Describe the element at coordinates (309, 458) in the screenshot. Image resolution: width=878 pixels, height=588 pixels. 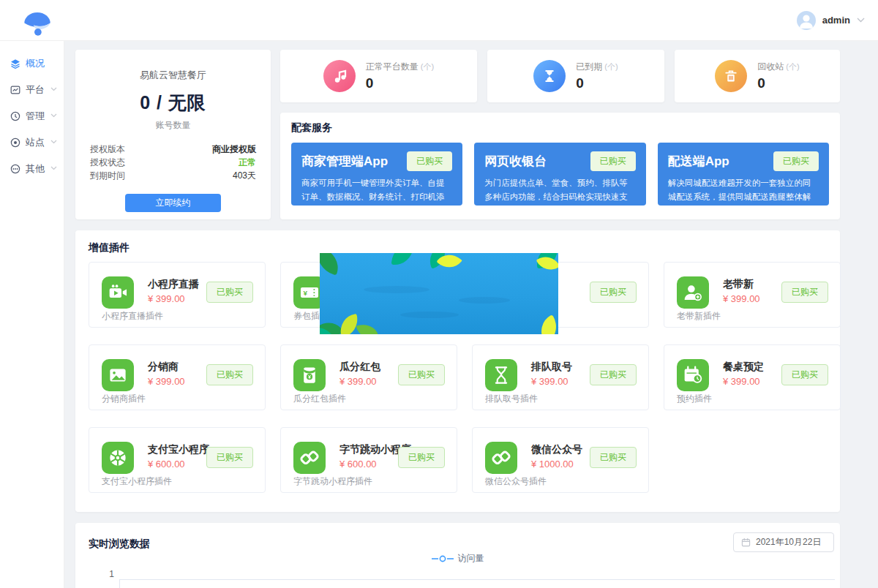
I see `linked-squares-icon` at that location.